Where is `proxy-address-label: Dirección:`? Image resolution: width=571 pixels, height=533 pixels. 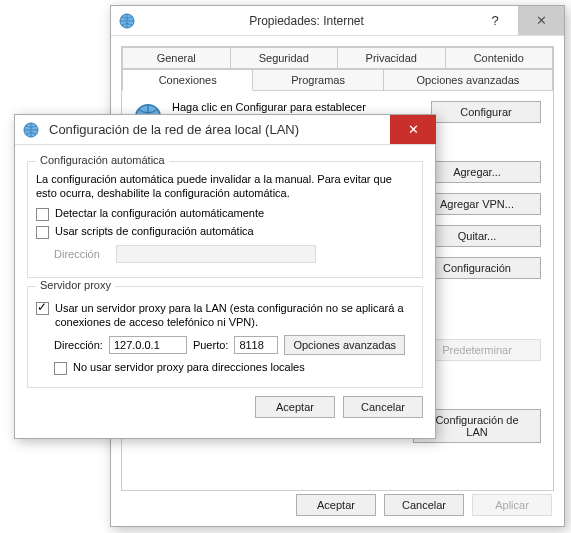 proxy-address-label: Dirección: is located at coordinates (78, 345).